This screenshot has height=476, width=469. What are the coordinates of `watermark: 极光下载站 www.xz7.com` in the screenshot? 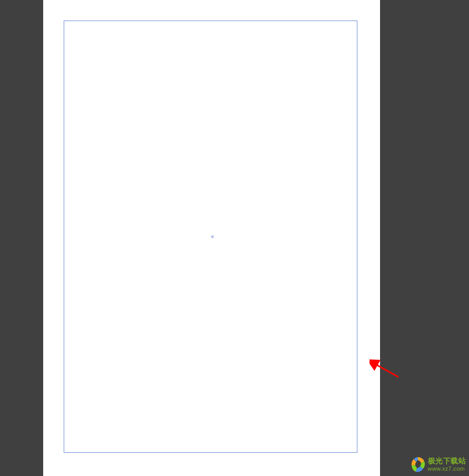 It's located at (438, 464).